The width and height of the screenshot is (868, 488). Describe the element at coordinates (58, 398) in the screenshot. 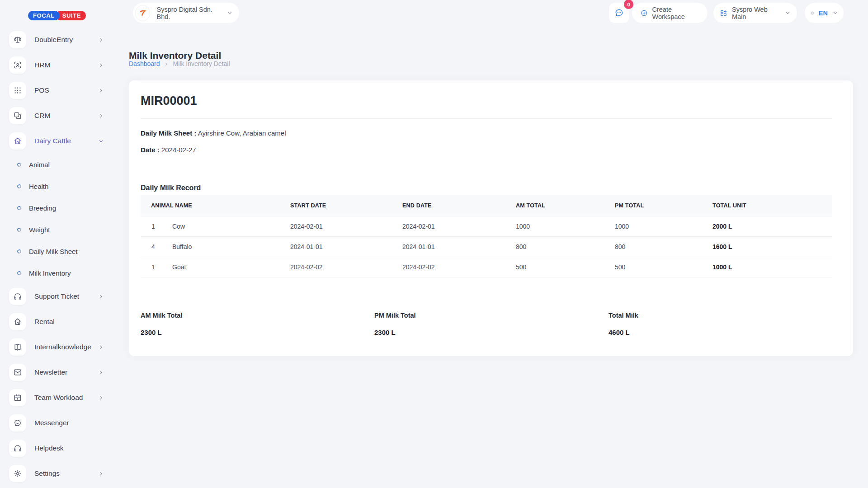

I see `sidebar-item-team-workload: Team Workload` at that location.